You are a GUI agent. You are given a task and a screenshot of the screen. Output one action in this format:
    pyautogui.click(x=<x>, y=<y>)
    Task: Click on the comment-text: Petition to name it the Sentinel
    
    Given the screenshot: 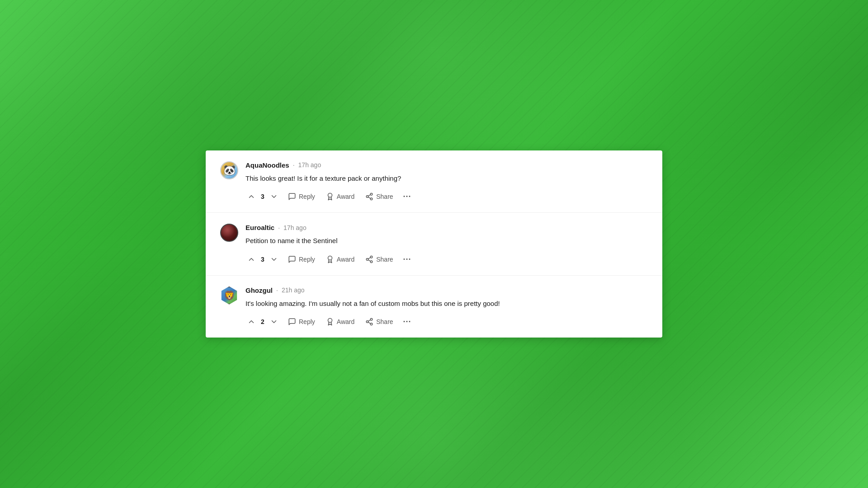 What is the action you would take?
    pyautogui.click(x=447, y=241)
    